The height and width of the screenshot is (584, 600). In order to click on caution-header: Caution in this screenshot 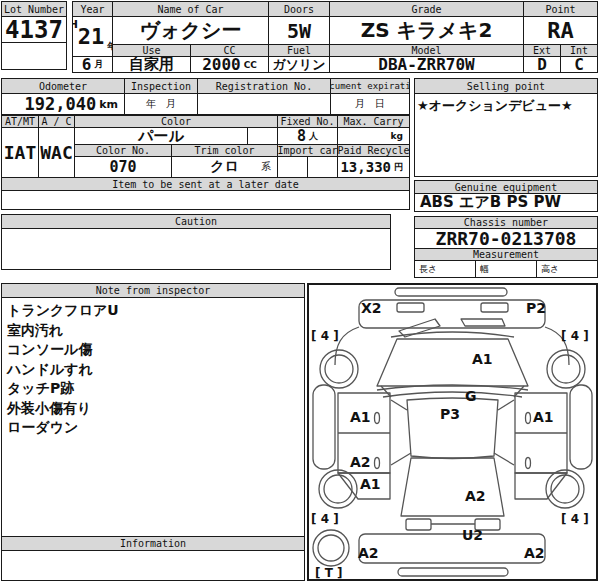, I will do `click(196, 222)`.